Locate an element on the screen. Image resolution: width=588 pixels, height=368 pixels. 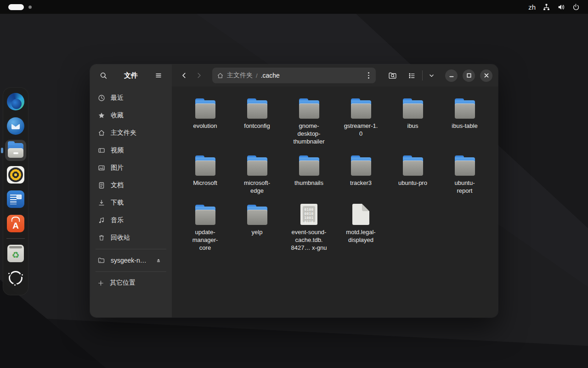
file-item: 0100 0010 1001 0110 ibus is located at coordinates (413, 121).